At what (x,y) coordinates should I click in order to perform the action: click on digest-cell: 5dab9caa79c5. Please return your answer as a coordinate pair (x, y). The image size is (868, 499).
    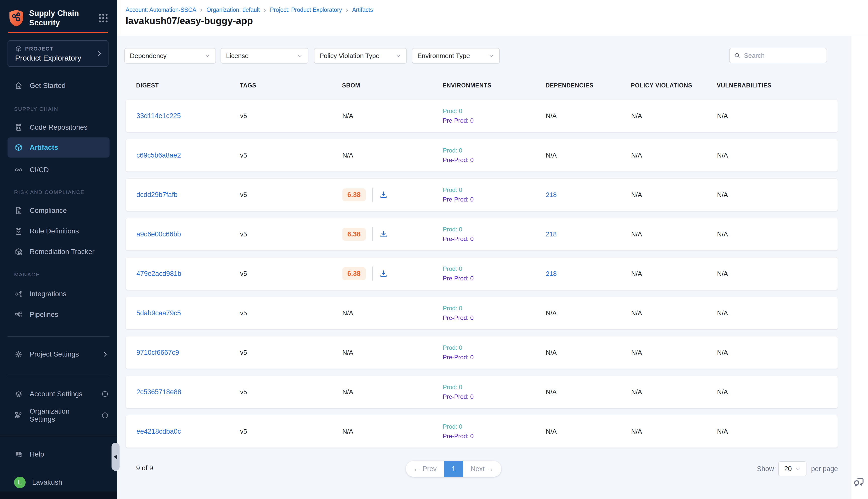
    Looking at the image, I should click on (188, 313).